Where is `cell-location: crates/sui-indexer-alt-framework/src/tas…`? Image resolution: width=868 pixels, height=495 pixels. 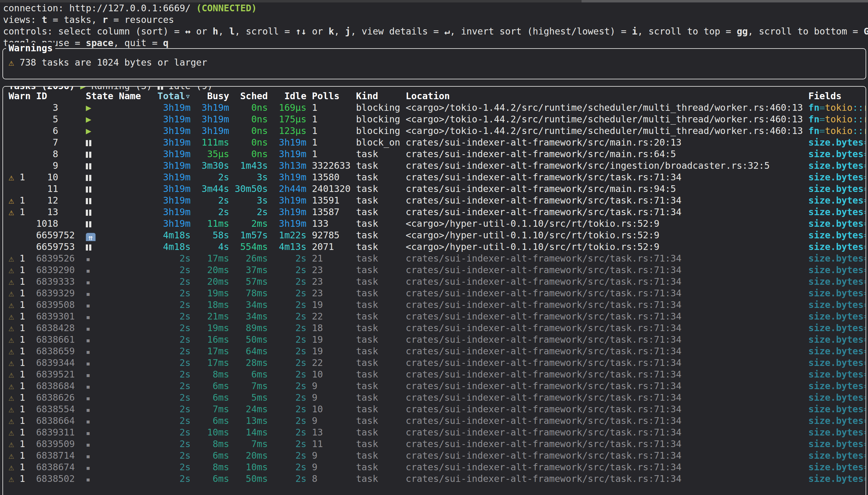 cell-location: crates/sui-indexer-alt-framework/src/tas… is located at coordinates (604, 258).